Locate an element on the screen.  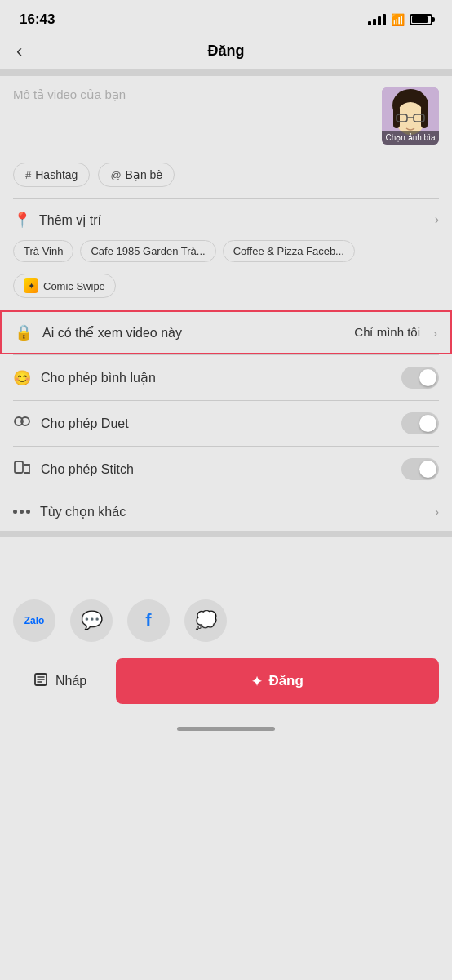
description-input-area: Mô tả video của bạn is located at coordinates (193, 95).